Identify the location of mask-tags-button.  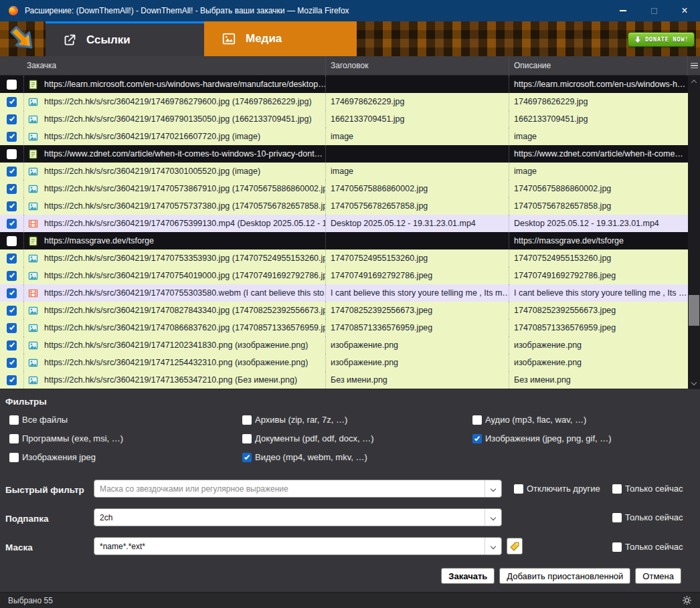
(515, 546).